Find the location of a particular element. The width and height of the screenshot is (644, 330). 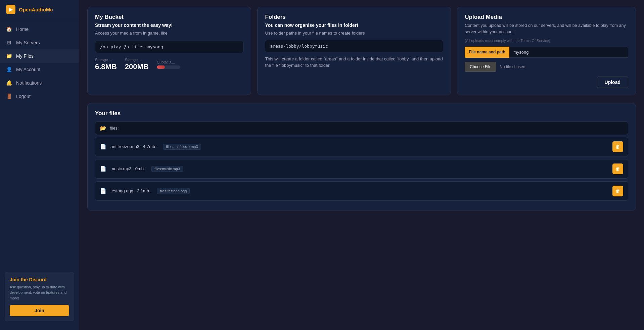

file-row-testogg: 📄 testogg.ogg · 2.1mb · files:testogg.og… is located at coordinates (362, 191).